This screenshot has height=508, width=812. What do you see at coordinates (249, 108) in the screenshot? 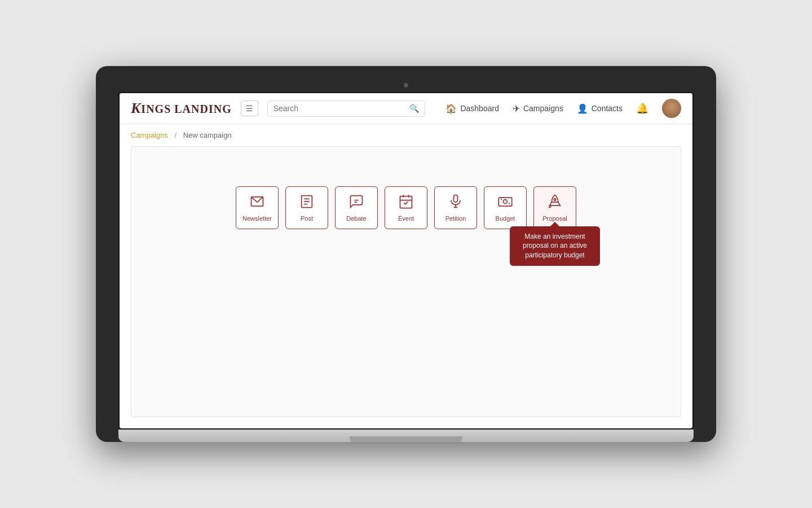
I see `hamburger-button: ☰` at bounding box center [249, 108].